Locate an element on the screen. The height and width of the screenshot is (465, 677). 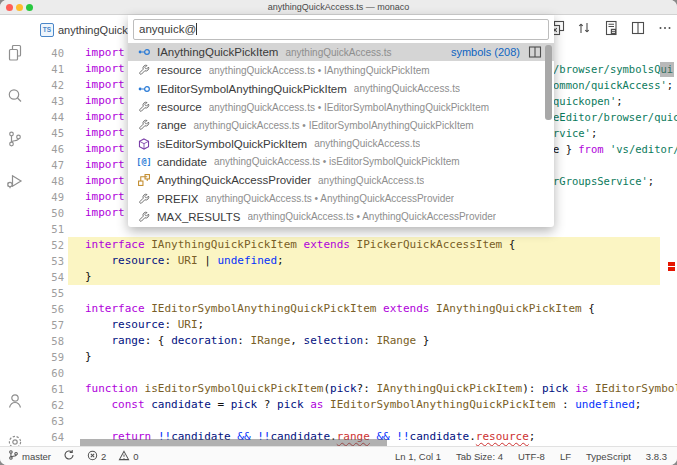
quick-pick-item: resourceanythingQuickAccess.ts • IAnythi… is located at coordinates (341, 70).